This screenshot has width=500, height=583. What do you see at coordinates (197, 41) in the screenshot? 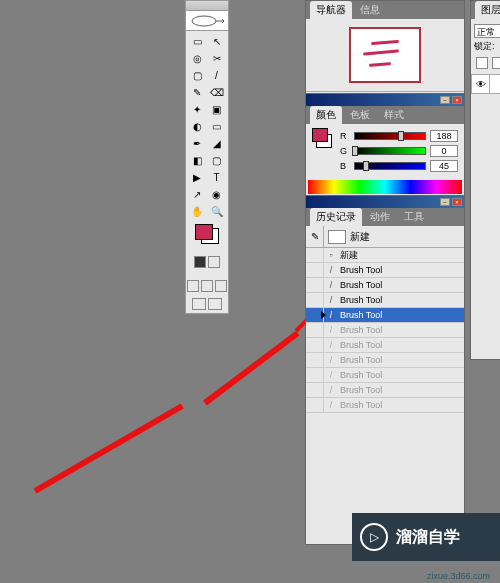
I see `tool-marquee: ▭` at bounding box center [197, 41].